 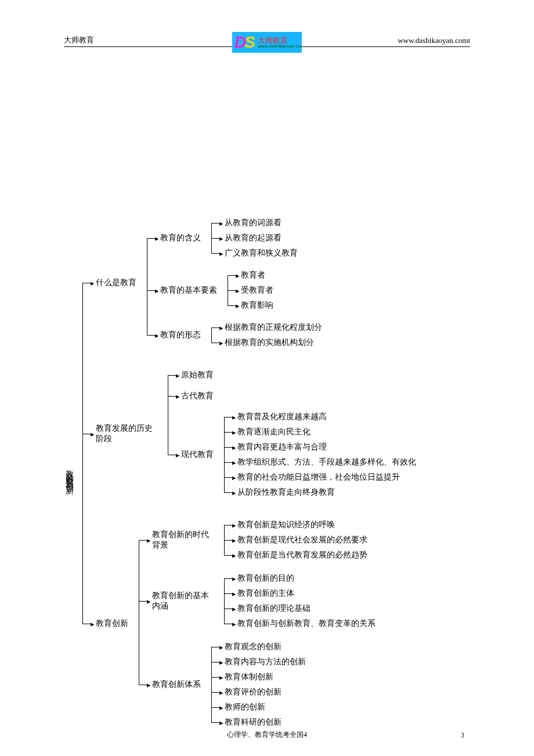 What do you see at coordinates (262, 253) in the screenshot?
I see `leaf: 广义教育和狭义教育` at bounding box center [262, 253].